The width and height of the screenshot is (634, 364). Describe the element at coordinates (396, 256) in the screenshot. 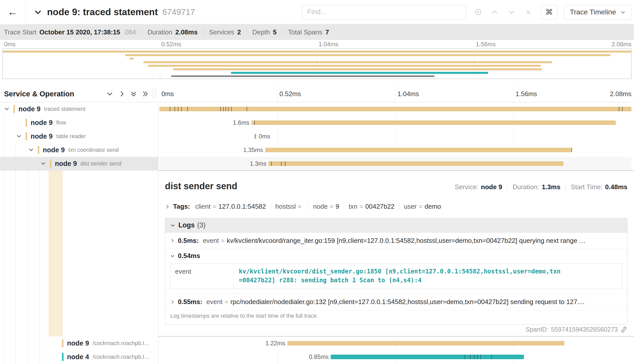

I see `log-entry-header: 0.54ms` at that location.